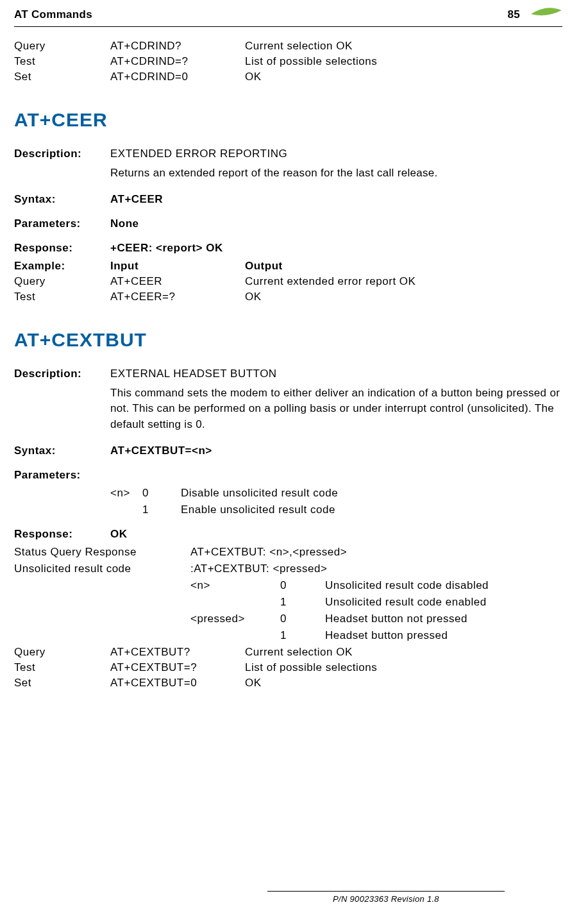 This screenshot has width=588, height=914. I want to click on table-row: Query AT+CEXTBUT? Current selection OK, so click(289, 652).